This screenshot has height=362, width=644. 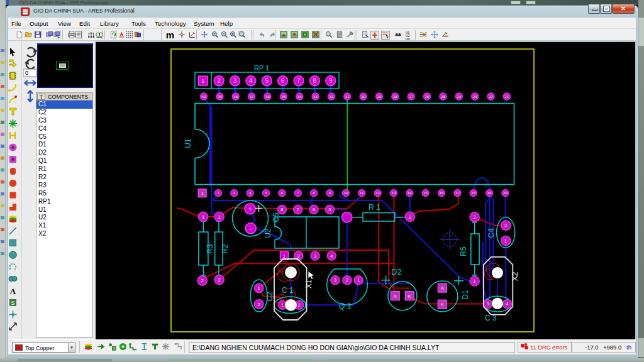 I want to click on svg-text: 28, so click(x=395, y=97).